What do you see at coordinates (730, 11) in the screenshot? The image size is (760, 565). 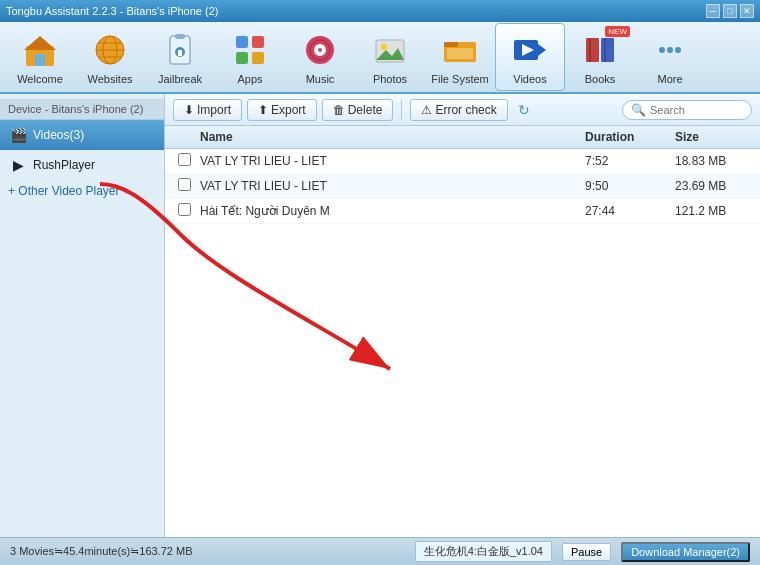 I see `maximize-button: □` at bounding box center [730, 11].